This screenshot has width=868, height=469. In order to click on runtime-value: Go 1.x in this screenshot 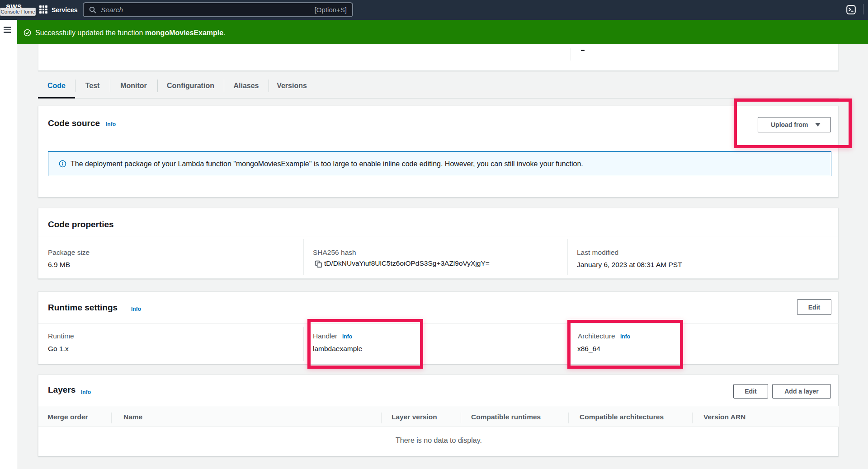, I will do `click(58, 349)`.